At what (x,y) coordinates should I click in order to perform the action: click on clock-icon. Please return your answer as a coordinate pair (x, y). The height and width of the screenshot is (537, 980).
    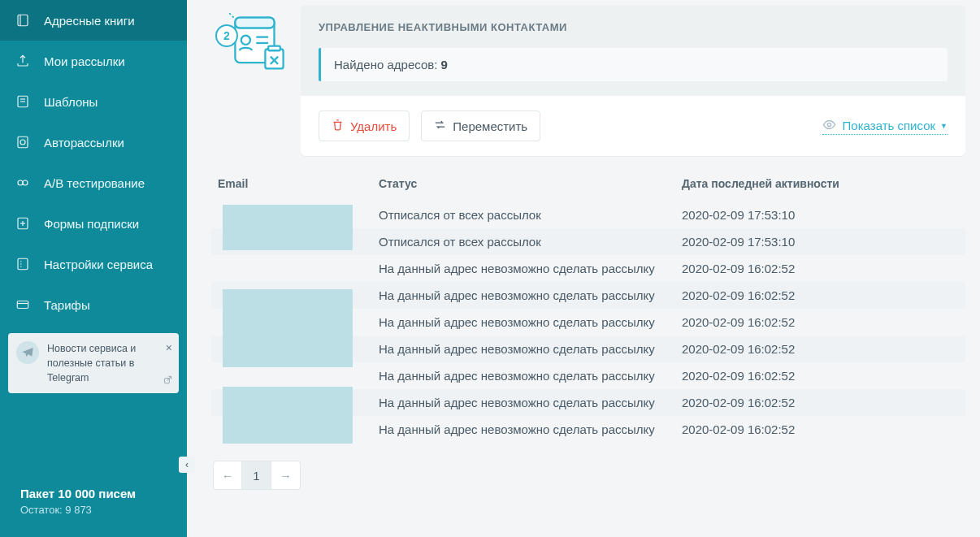
    Looking at the image, I should click on (23, 142).